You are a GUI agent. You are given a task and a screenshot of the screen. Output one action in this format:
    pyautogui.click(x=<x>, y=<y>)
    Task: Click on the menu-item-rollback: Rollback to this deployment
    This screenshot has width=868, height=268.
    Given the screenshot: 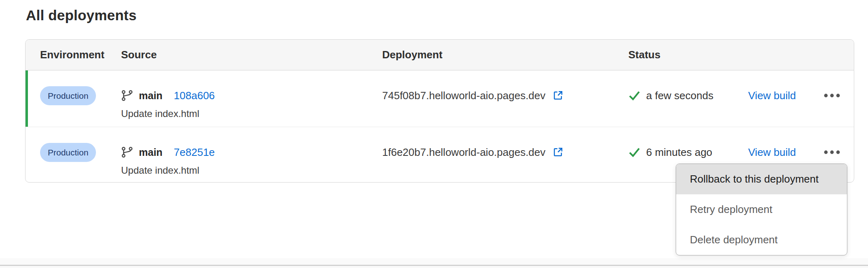 What is the action you would take?
    pyautogui.click(x=762, y=179)
    